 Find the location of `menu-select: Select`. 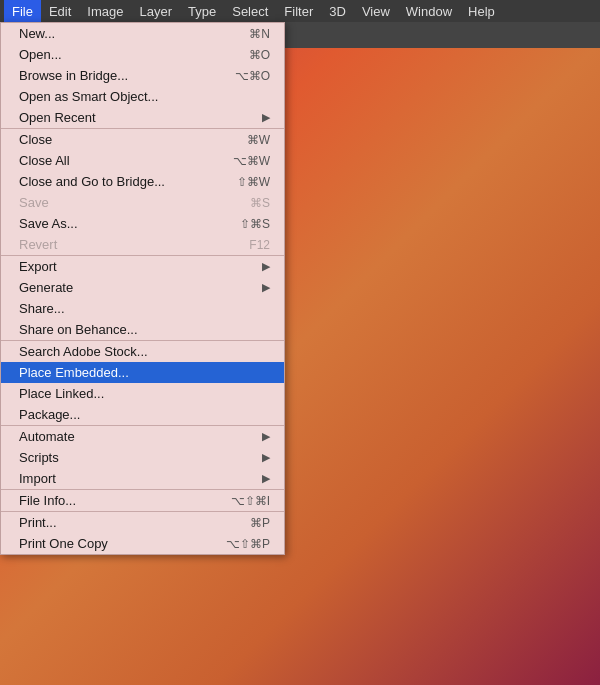

menu-select: Select is located at coordinates (250, 11).